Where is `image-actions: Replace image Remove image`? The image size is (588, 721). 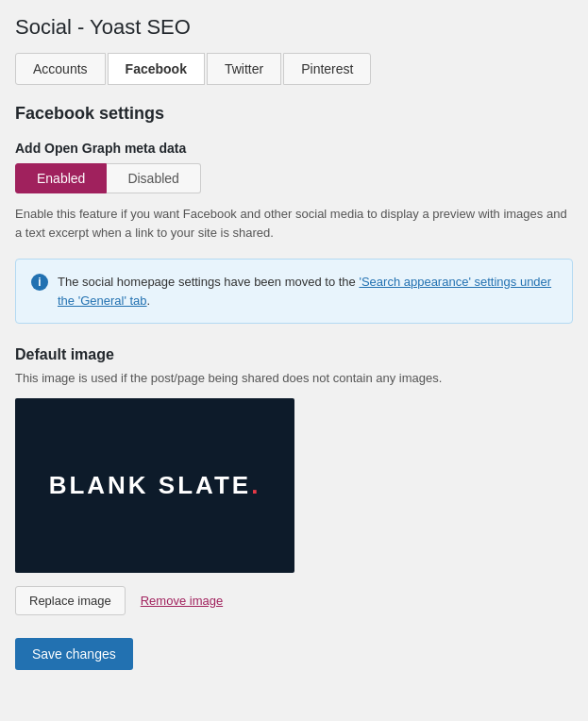
image-actions: Replace image Remove image is located at coordinates (294, 600).